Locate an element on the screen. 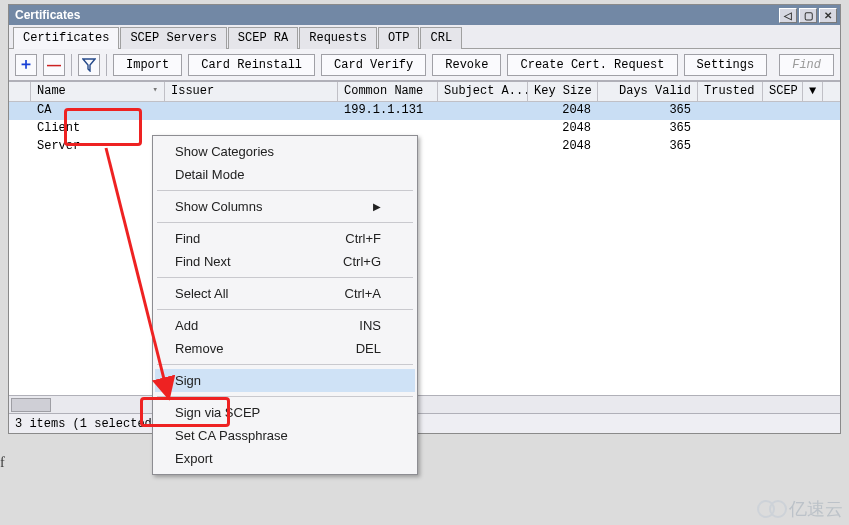 The width and height of the screenshot is (849, 525). menu-sign-via-scep: Sign via SCEP is located at coordinates (285, 412).